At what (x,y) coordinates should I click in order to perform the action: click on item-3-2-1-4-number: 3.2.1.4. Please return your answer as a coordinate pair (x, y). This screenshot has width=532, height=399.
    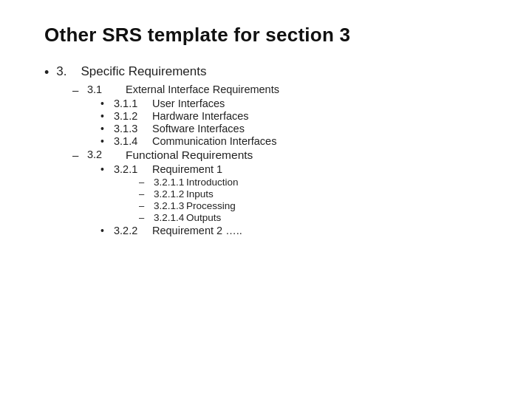
    Looking at the image, I should click on (170, 217).